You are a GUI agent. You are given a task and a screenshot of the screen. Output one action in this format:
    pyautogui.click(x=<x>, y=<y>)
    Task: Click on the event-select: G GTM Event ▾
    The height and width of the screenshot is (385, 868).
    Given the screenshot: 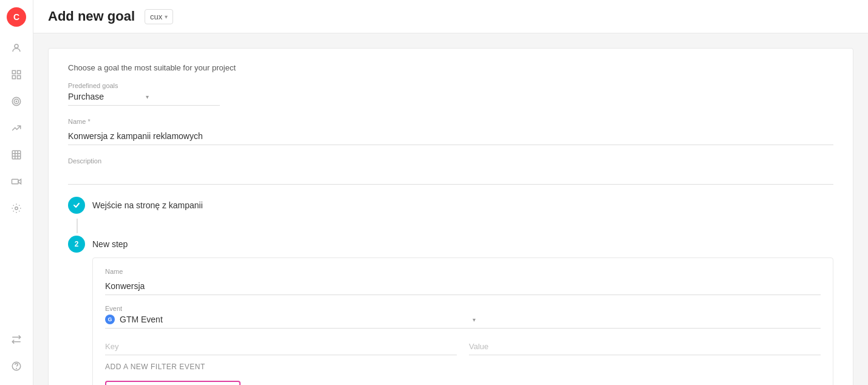 What is the action you would take?
    pyautogui.click(x=463, y=322)
    